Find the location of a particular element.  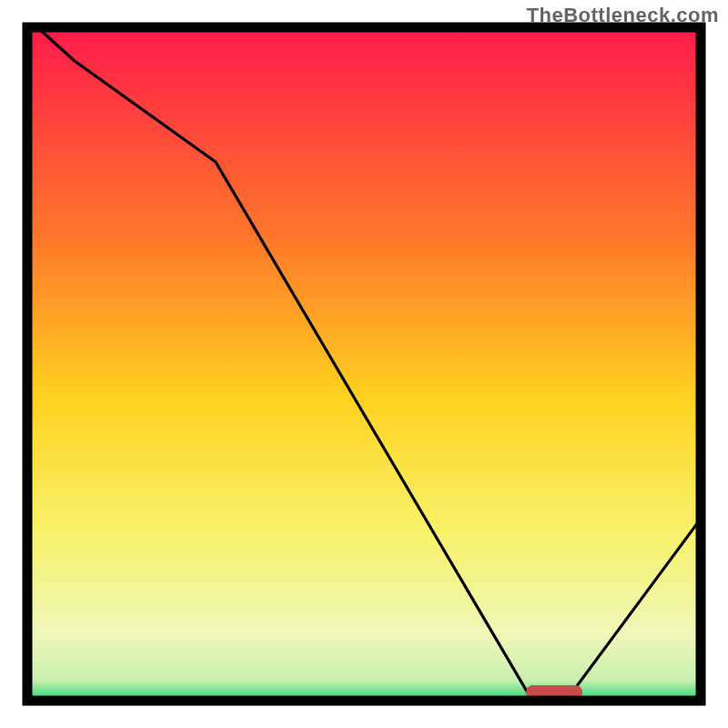

attribution-text: TheBottleneck.com is located at coordinates (622, 15).